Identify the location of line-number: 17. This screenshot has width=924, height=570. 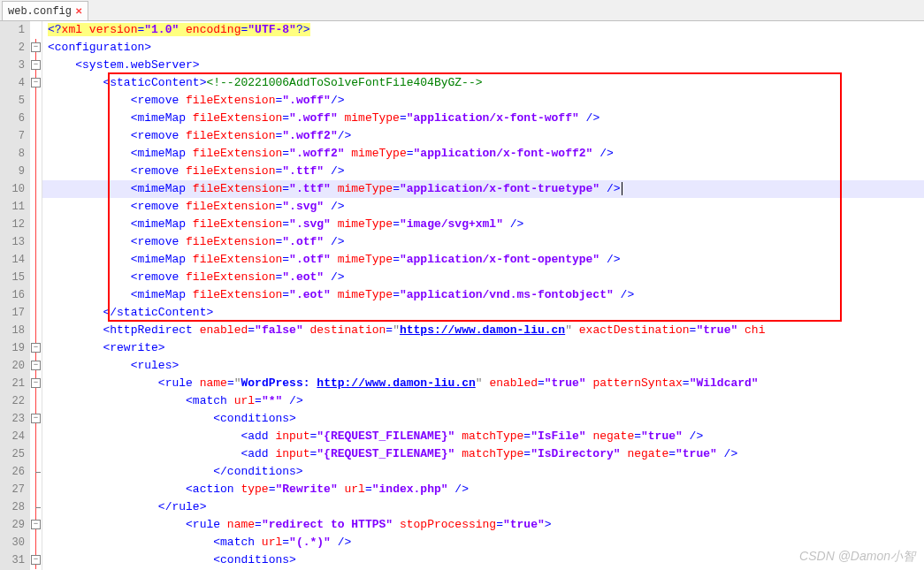
(12, 313).